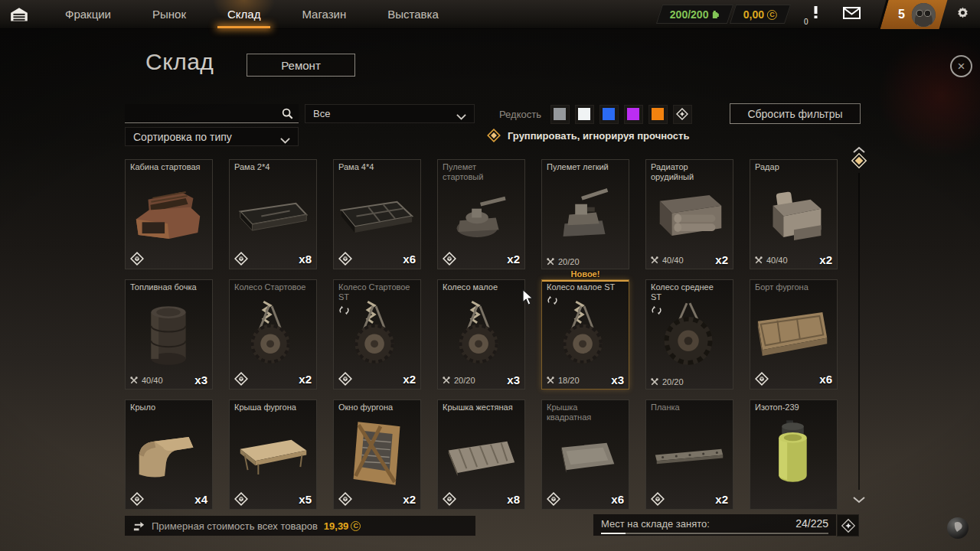  Describe the element at coordinates (285, 137) in the screenshot. I see `chevron-down-icon` at that location.